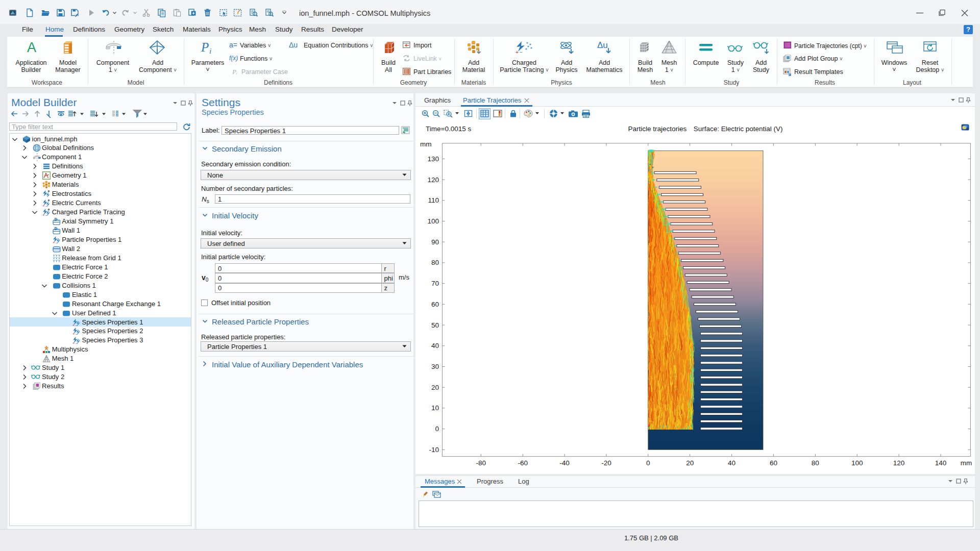 Image resolution: width=980 pixels, height=551 pixels. Describe the element at coordinates (435, 408) in the screenshot. I see `svg-text: 10` at that location.